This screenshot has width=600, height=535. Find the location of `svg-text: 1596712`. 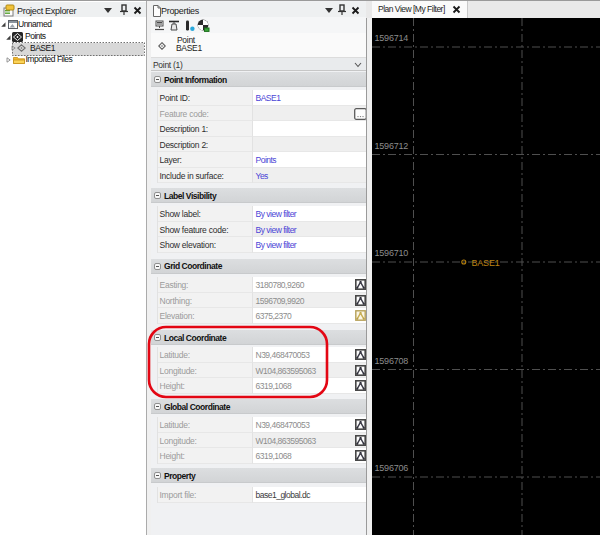

svg-text: 1596712 is located at coordinates (392, 146).